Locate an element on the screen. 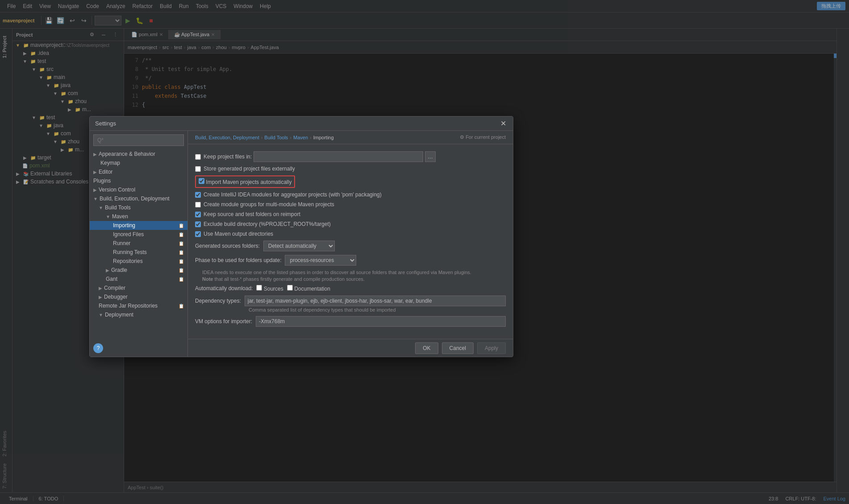 The width and height of the screenshot is (849, 504). import-maven-checkbox is located at coordinates (202, 181).